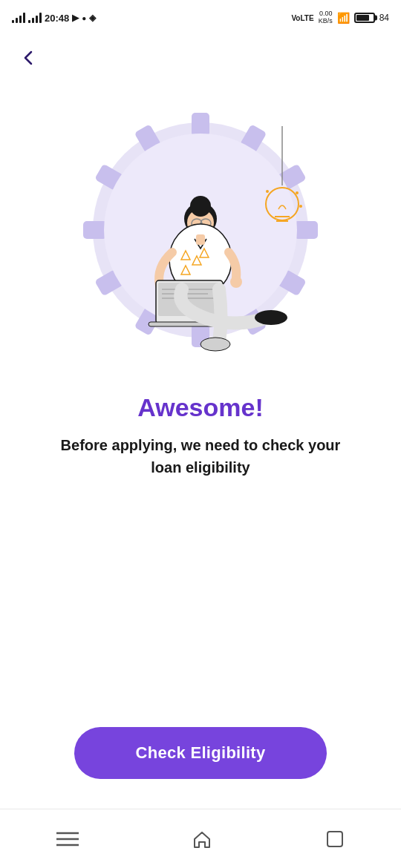  I want to click on status-right: VoLTE 0.00 KB/s 📶 84, so click(340, 18).